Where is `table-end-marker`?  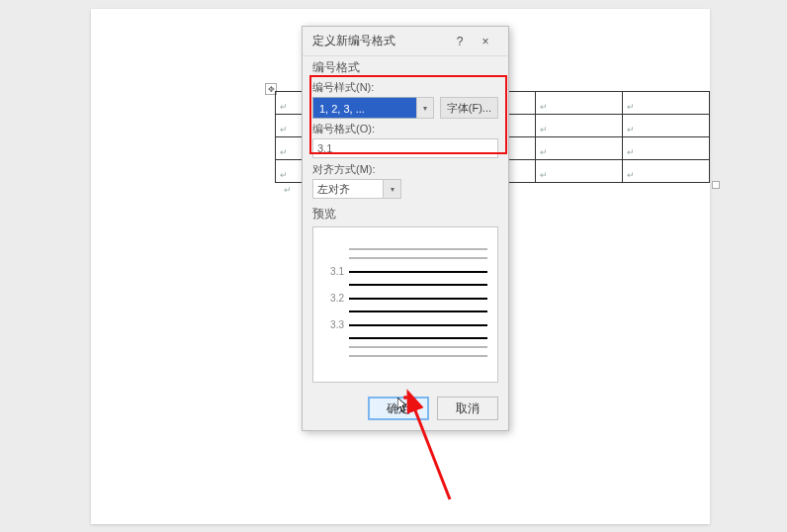
table-end-marker is located at coordinates (716, 185).